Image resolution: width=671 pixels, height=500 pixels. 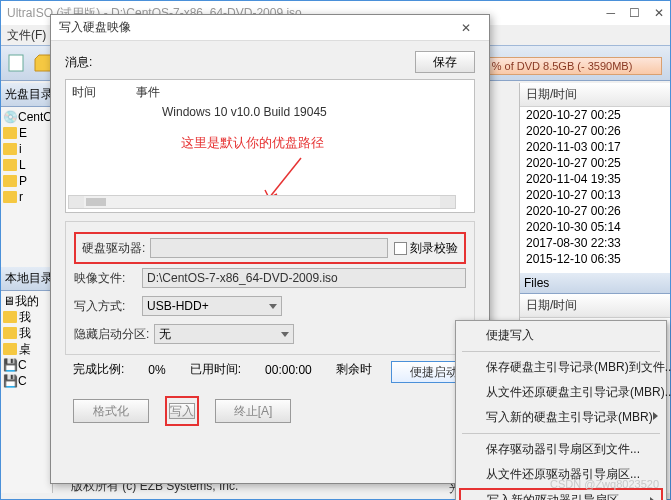 I want to click on disc-dir-header: 光盘目录, so click(x=26, y=95).